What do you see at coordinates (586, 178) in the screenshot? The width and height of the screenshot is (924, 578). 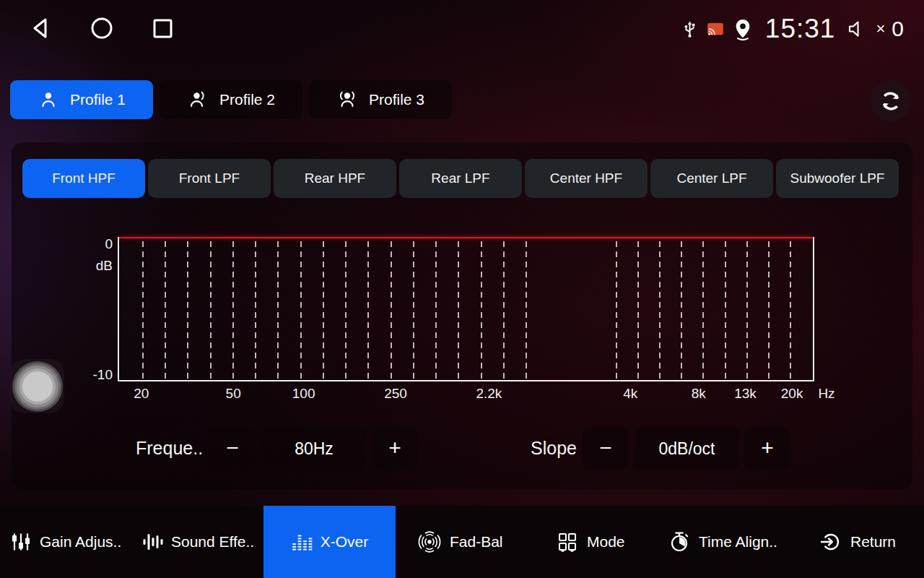 I see `filter-tab-center-hpf: Center HPF` at bounding box center [586, 178].